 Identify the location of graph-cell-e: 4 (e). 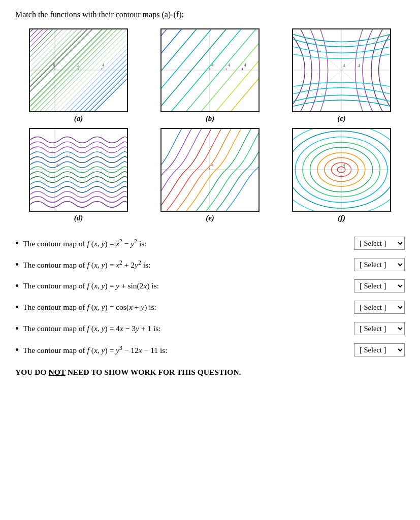
(210, 175).